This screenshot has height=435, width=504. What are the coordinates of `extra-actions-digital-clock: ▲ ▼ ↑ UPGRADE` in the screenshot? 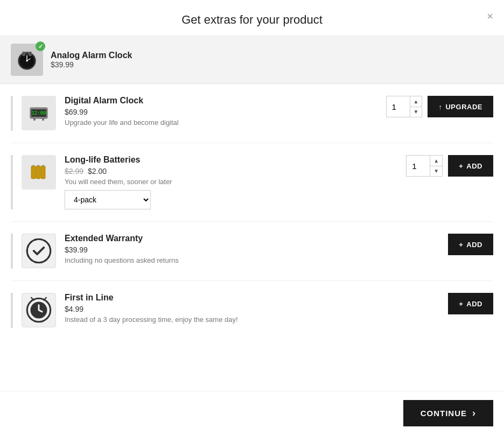 It's located at (439, 107).